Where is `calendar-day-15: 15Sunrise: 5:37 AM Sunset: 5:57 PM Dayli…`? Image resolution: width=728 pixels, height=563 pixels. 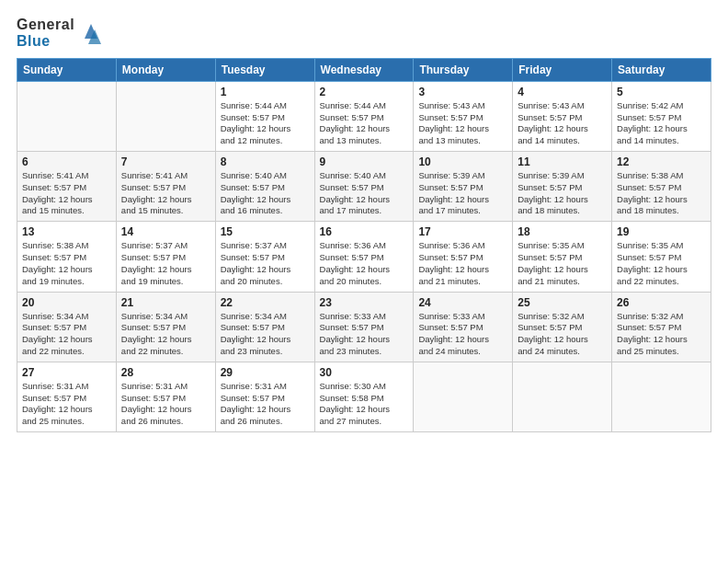 calendar-day-15: 15Sunrise: 5:37 AM Sunset: 5:57 PM Dayli… is located at coordinates (265, 257).